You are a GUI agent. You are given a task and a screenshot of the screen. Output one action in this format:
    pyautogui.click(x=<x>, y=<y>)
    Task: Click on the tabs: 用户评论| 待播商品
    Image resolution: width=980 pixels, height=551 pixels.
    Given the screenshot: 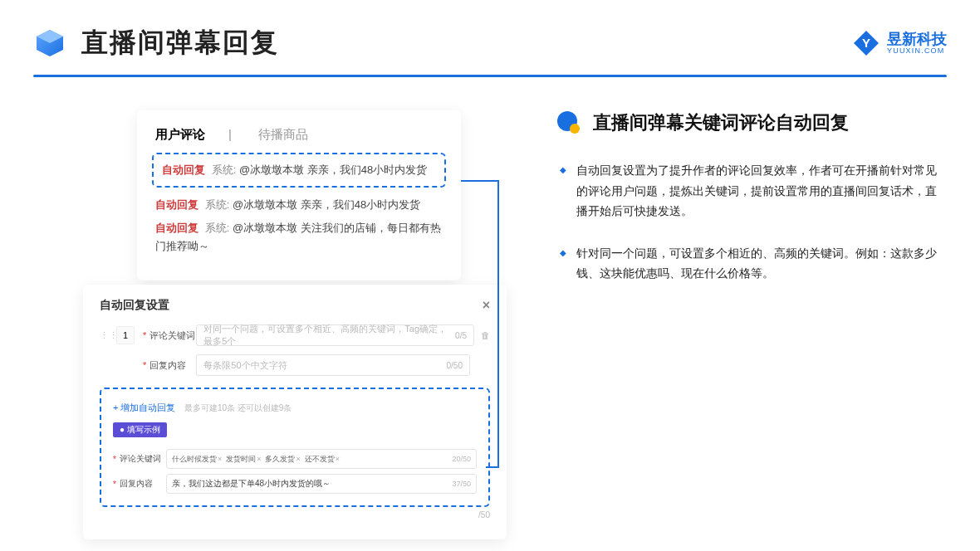 What is the action you would take?
    pyautogui.click(x=299, y=134)
    